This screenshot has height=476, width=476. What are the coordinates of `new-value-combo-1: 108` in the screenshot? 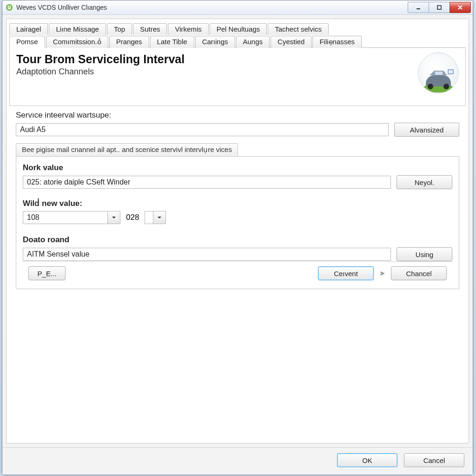 It's located at (72, 218).